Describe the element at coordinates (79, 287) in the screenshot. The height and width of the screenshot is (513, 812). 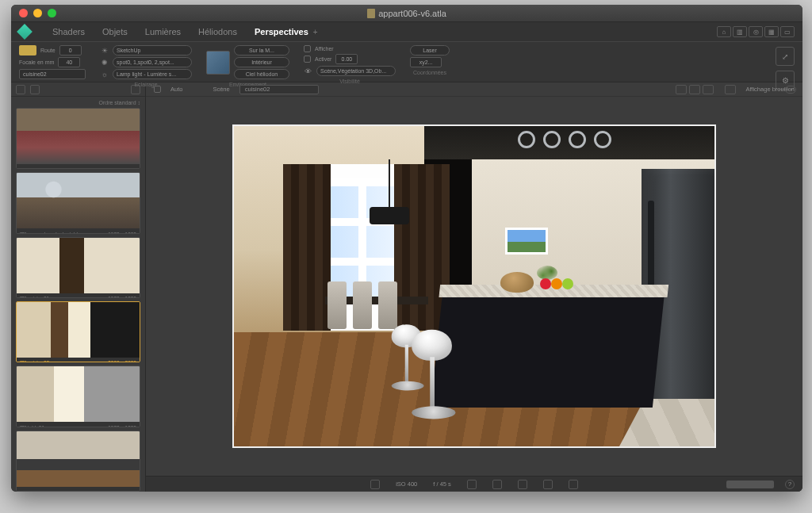
I see `thumbnail-panel: Ordre standard ↕ [P] vue_cuisine_de_la_t…` at that location.